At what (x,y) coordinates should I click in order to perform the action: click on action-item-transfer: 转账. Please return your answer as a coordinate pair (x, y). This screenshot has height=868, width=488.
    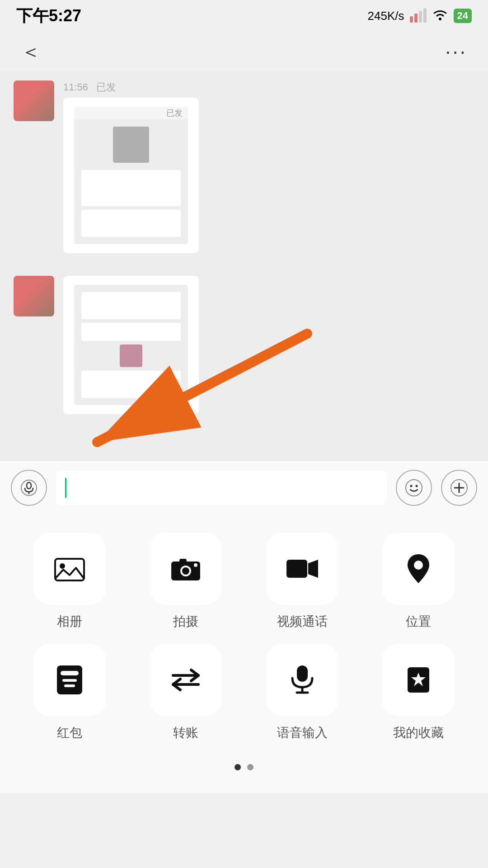
    Looking at the image, I should click on (186, 693).